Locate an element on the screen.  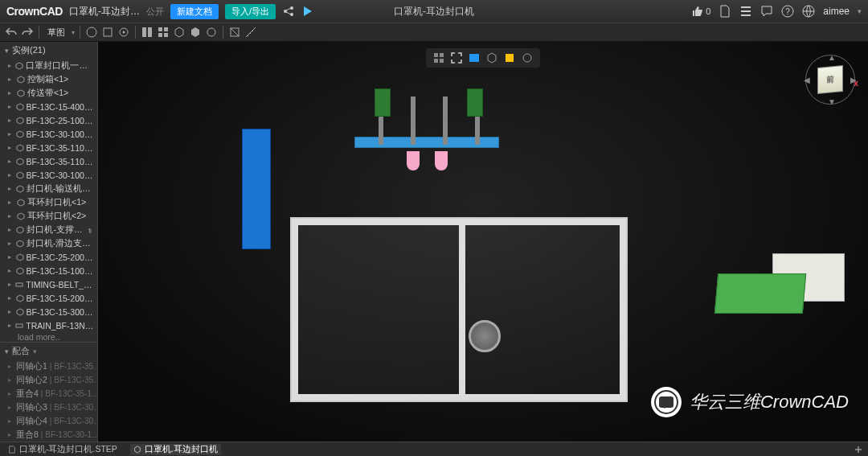
view-cube: ▲ ▼ ◀ ▶ 前 x is located at coordinates (830, 80).